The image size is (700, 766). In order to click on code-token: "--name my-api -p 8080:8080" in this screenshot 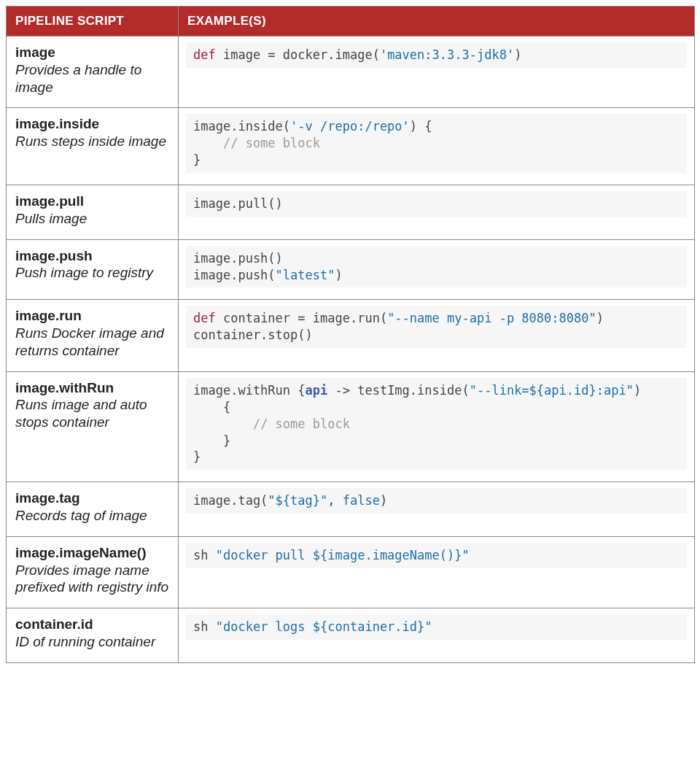, I will do `click(491, 318)`.